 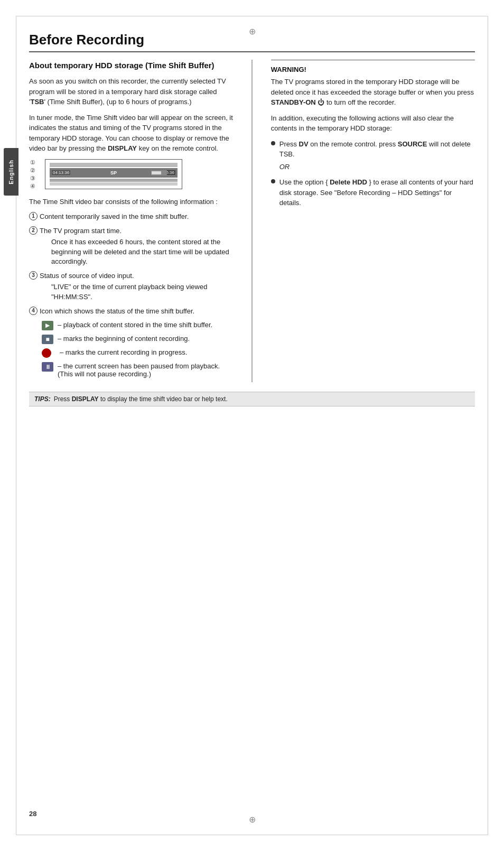 What do you see at coordinates (136, 286) in the screenshot?
I see `item-3-content: Status of source of video input. "LIVE" …` at bounding box center [136, 286].